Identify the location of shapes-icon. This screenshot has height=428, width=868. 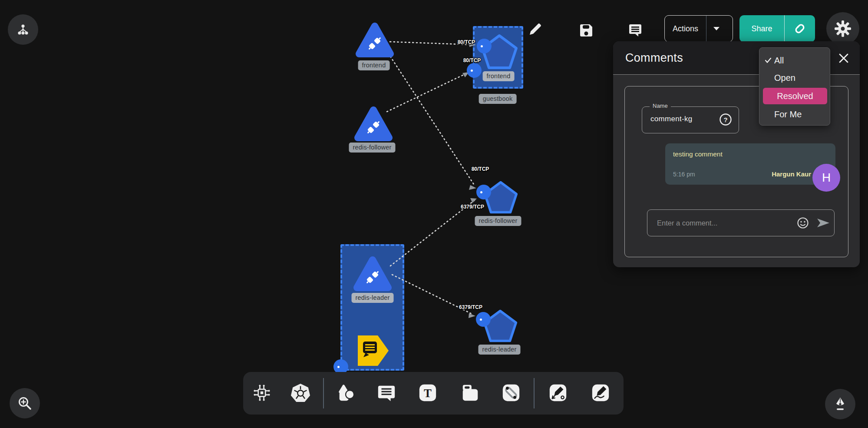
(346, 393).